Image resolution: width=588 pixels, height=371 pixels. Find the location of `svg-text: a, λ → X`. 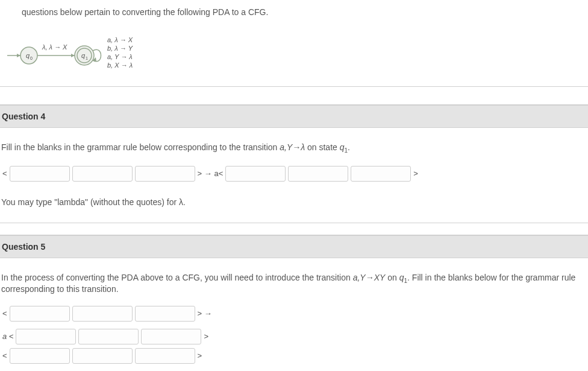

svg-text: a, λ → X is located at coordinates (120, 40).